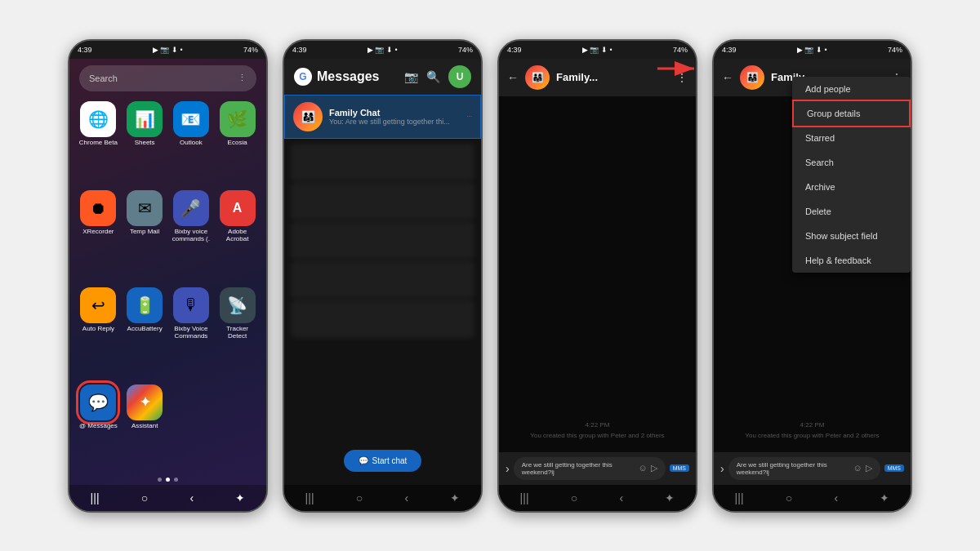 Image resolution: width=980 pixels, height=551 pixels. What do you see at coordinates (752, 78) in the screenshot?
I see `chat-header-avatar-4: 👨‍👩‍👧` at bounding box center [752, 78].